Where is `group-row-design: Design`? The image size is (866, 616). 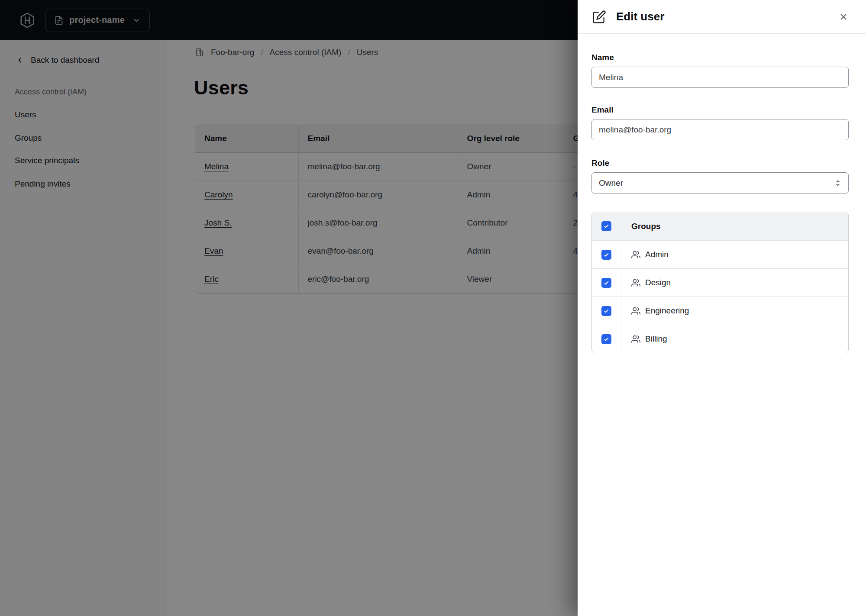 group-row-design: Design is located at coordinates (720, 282).